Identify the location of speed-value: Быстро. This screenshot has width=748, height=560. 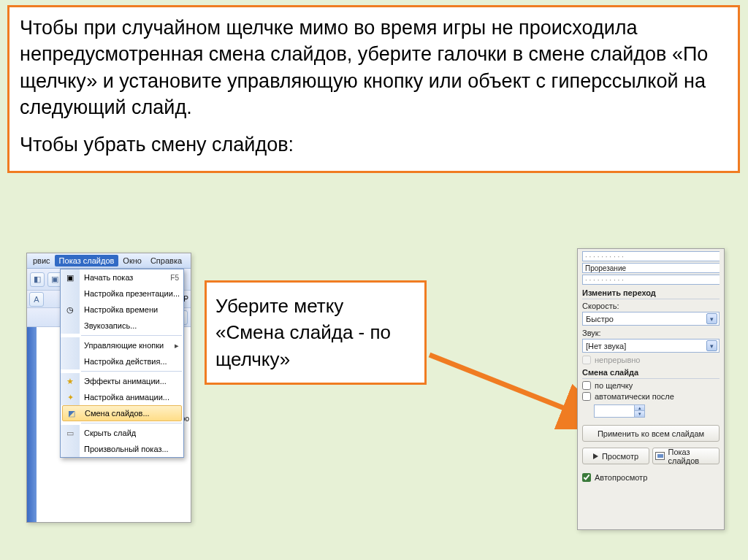
(600, 319).